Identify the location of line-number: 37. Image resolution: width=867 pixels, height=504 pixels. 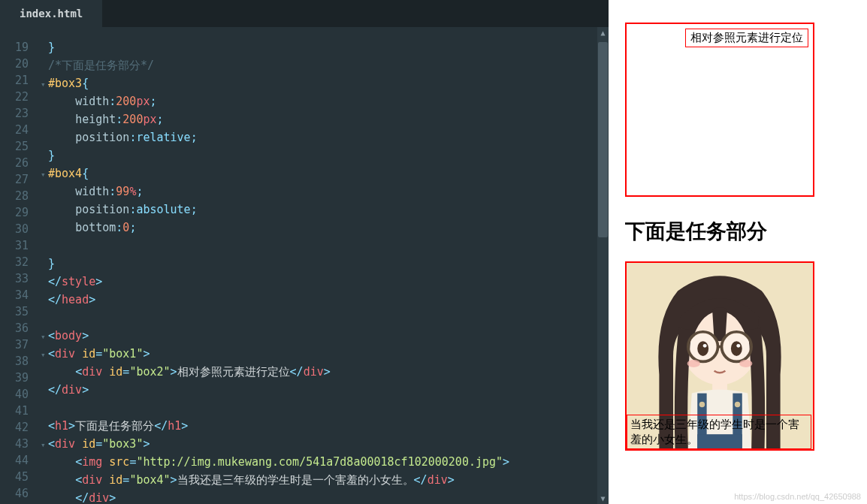
(14, 345).